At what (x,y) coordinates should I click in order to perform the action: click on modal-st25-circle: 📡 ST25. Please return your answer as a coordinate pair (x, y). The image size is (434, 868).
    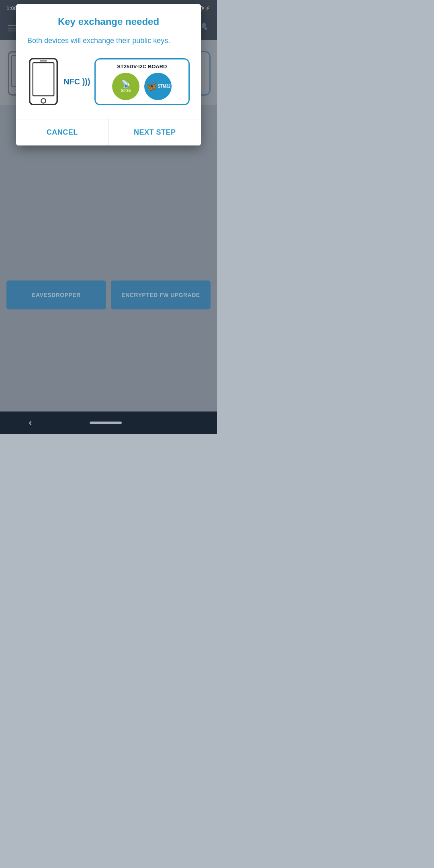
    Looking at the image, I should click on (126, 86).